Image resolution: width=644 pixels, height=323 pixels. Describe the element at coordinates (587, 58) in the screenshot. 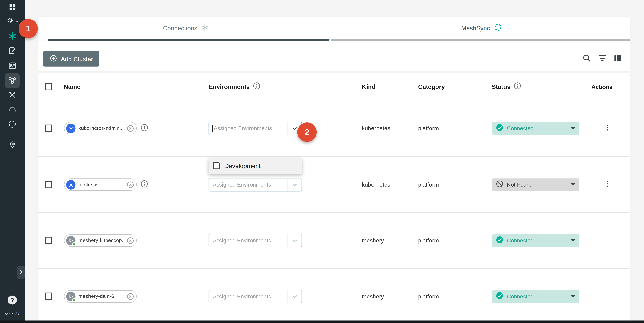

I see `search-icon` at that location.